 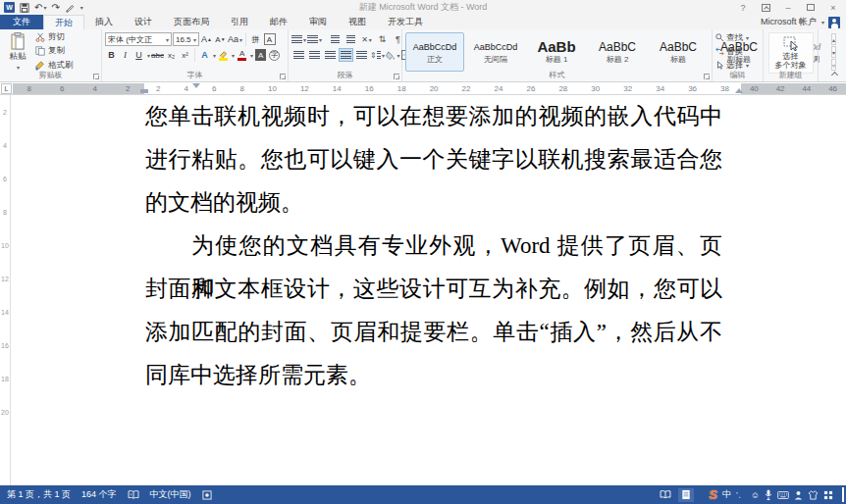 What do you see at coordinates (351, 39) in the screenshot?
I see `increase-indent-button` at bounding box center [351, 39].